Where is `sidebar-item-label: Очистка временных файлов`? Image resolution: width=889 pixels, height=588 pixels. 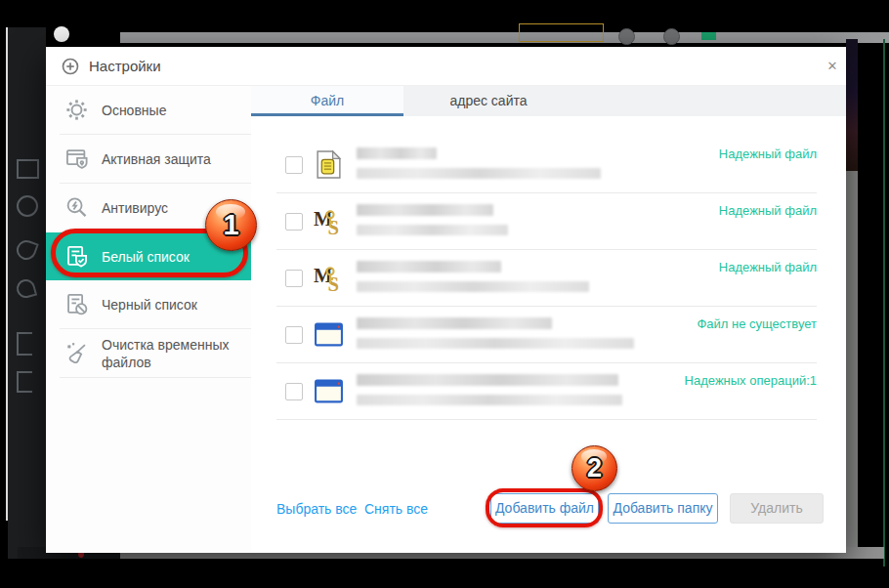
sidebar-item-label: Очистка временных файлов is located at coordinates (172, 354).